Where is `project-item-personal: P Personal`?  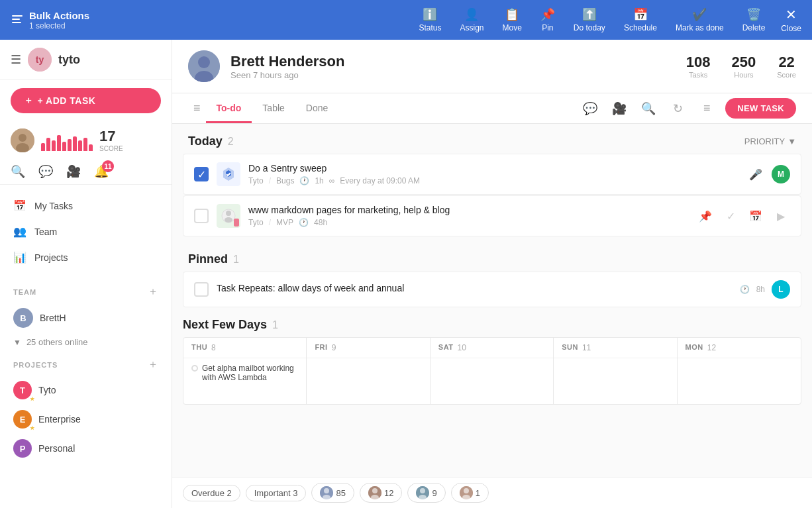 project-item-personal: P Personal is located at coordinates (86, 448).